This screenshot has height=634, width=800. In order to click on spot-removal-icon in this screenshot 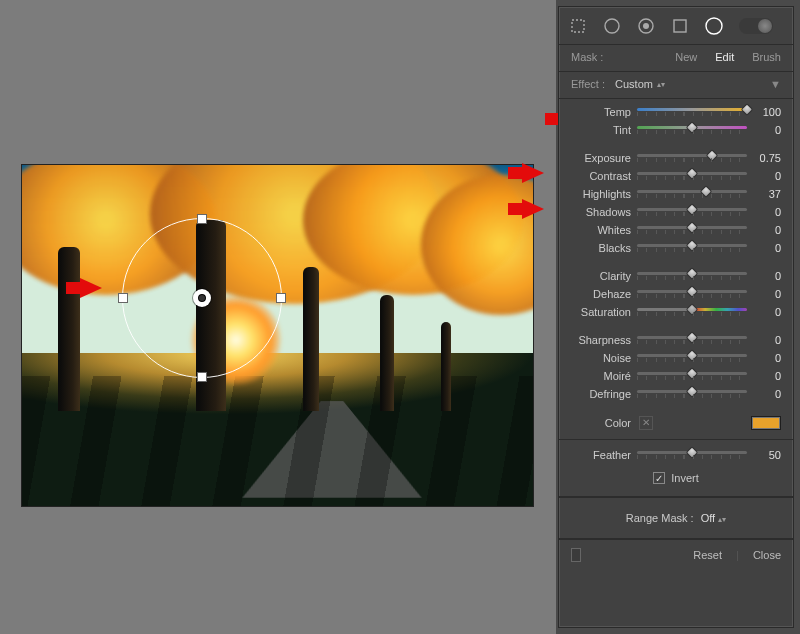, I will do `click(612, 26)`.